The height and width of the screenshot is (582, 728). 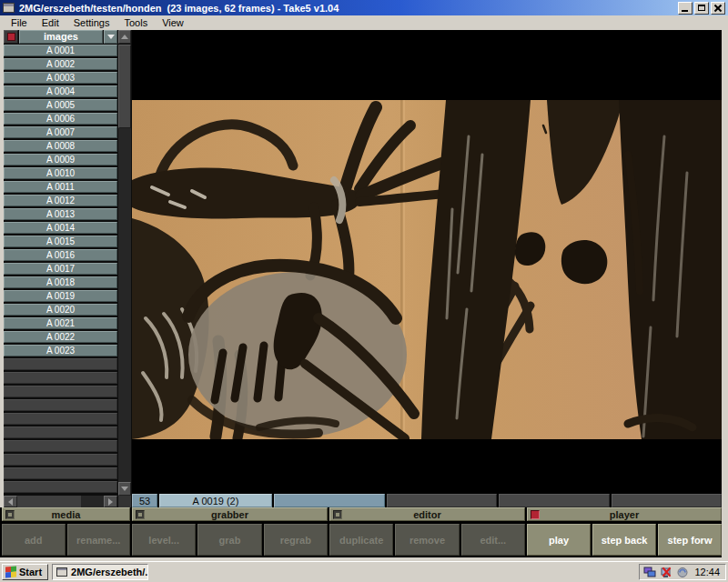 What do you see at coordinates (650, 573) in the screenshot?
I see `display-settings-tray-icon` at bounding box center [650, 573].